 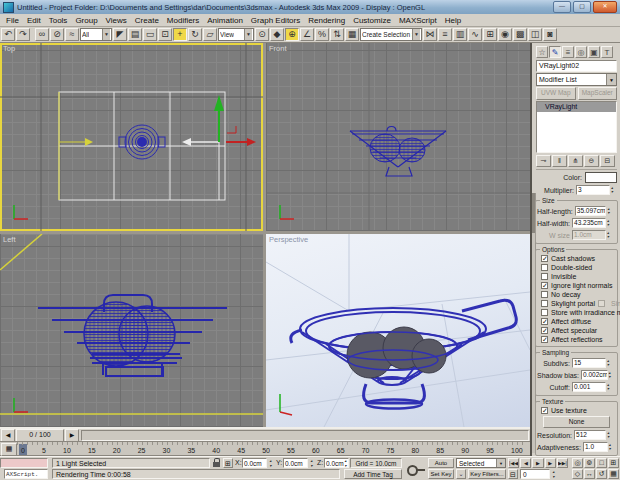 What do you see at coordinates (594, 375) in the screenshot?
I see `value-field: 0.002cm` at bounding box center [594, 375].